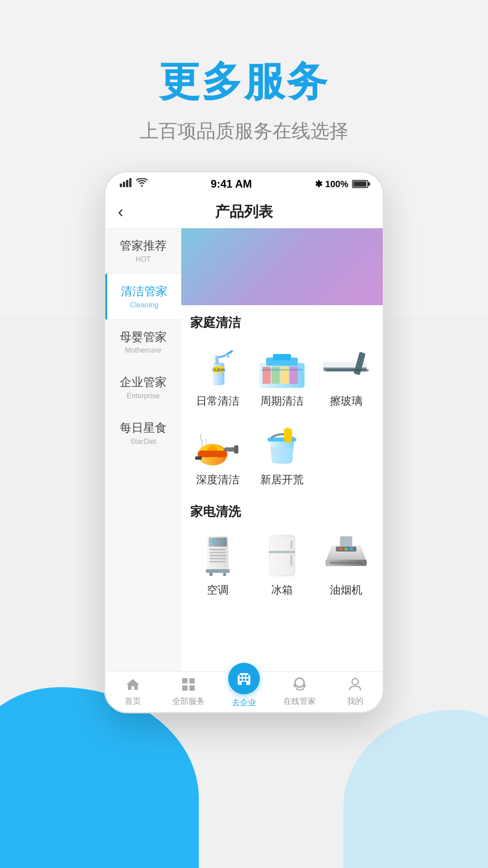 This screenshot has width=488, height=868. I want to click on tab-bar: 首页 全部服务, so click(244, 692).